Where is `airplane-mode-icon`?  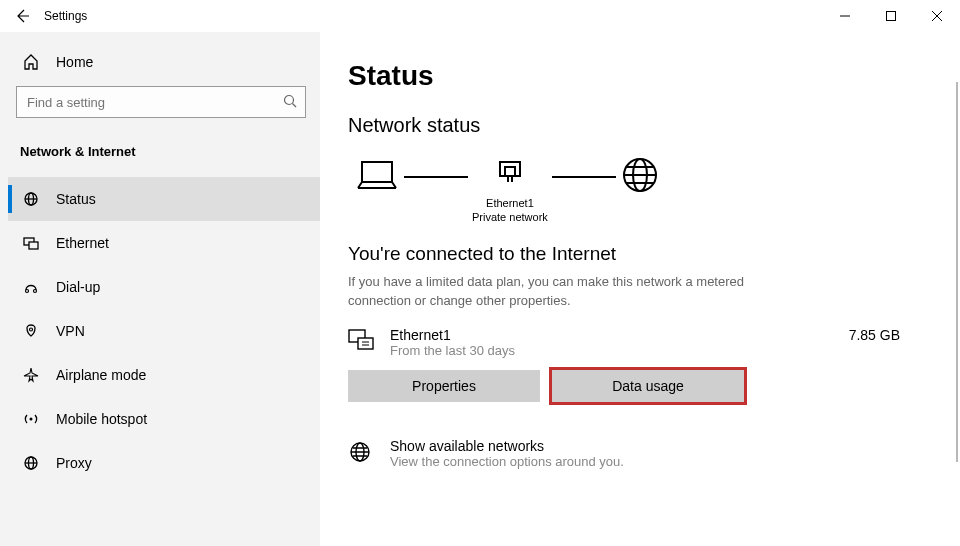
airplane-mode-icon is located at coordinates (31, 375).